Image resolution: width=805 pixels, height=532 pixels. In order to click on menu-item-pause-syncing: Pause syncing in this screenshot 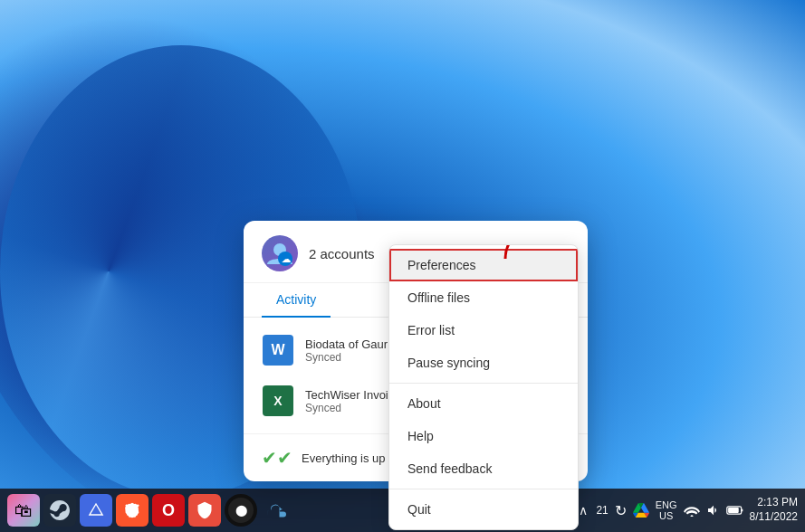, I will do `click(484, 363)`.